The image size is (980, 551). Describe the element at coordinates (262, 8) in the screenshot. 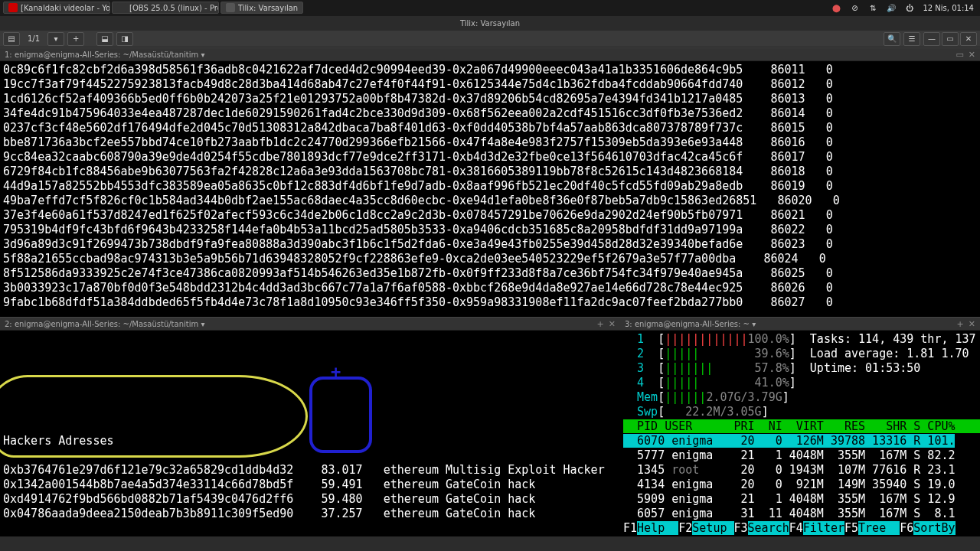

I see `task-button: Tilix: Varsayılan` at that location.